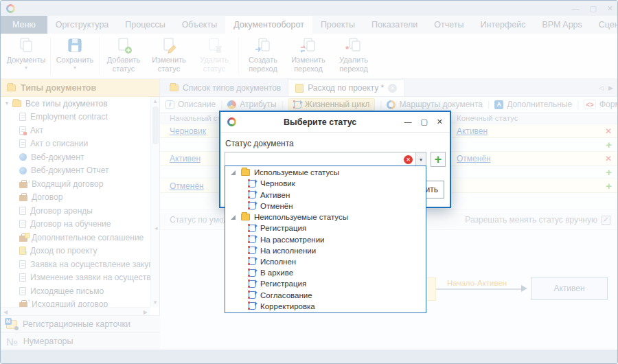 This screenshot has height=364, width=618. What do you see at coordinates (449, 25) in the screenshot?
I see `tab-reports: Отчеты` at bounding box center [449, 25].